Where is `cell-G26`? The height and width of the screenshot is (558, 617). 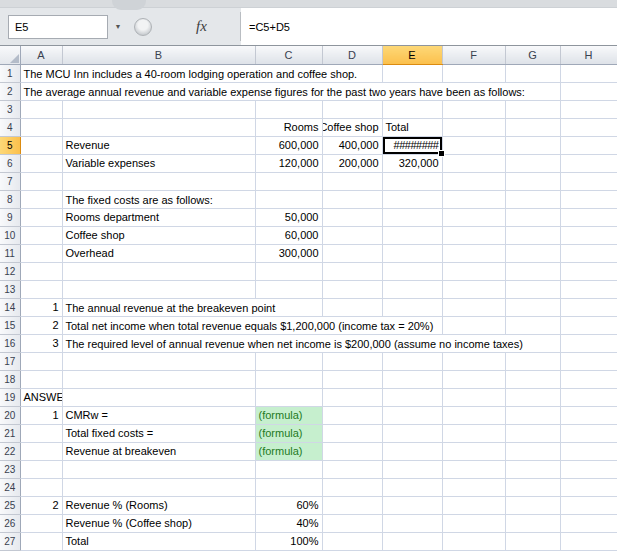
cell-G26 is located at coordinates (532, 523).